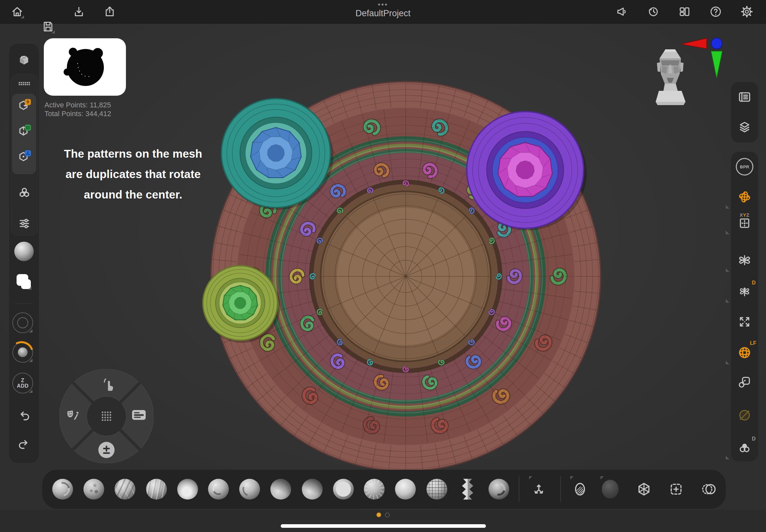 The height and width of the screenshot is (532, 766). I want to click on symmetry-button, so click(745, 260).